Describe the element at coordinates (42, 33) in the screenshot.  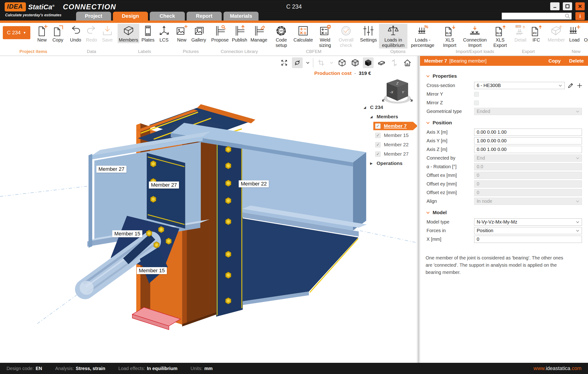
I see `new-project-item-button: New` at that location.